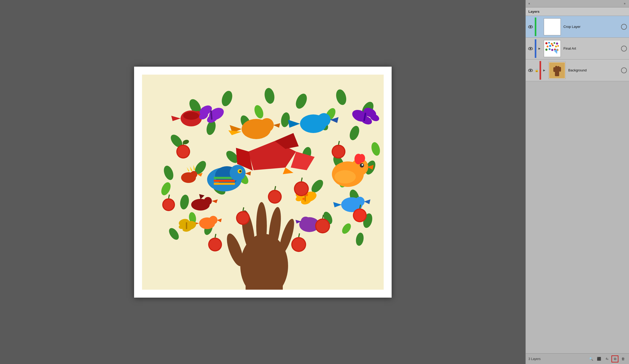  What do you see at coordinates (577, 49) in the screenshot?
I see `layer-row-final-art: ▶` at bounding box center [577, 49].